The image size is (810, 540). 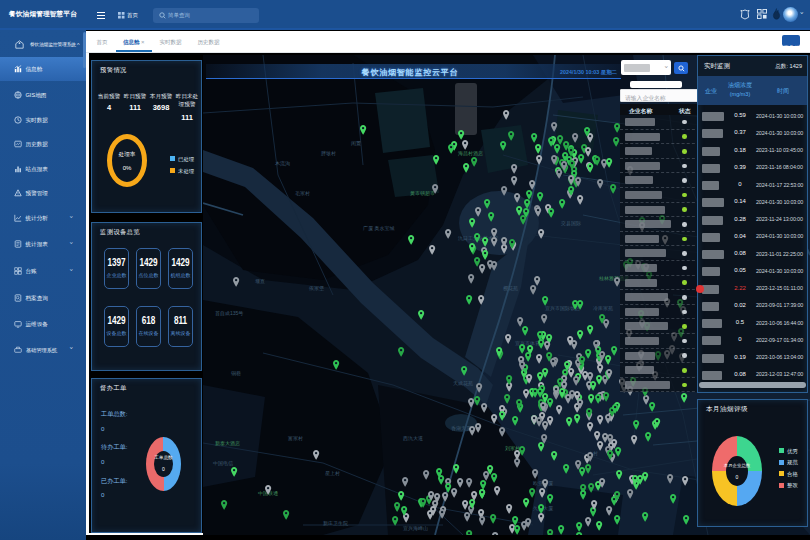 I want to click on svg-text: 新泰大酒店, so click(x=228, y=444).